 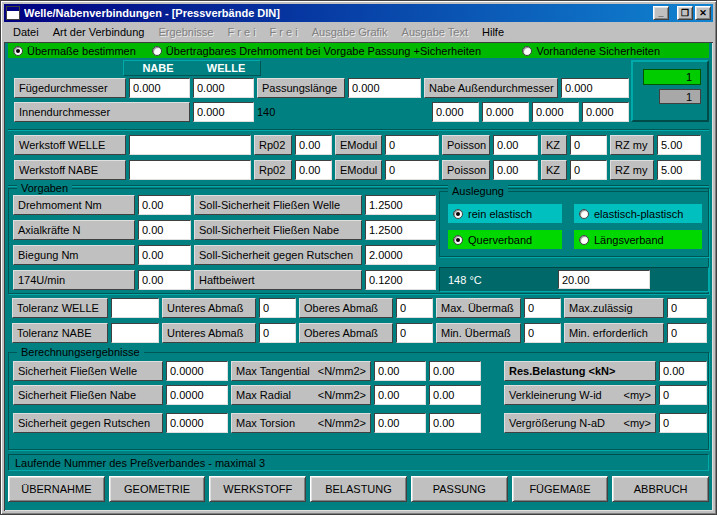 What do you see at coordinates (70, 170) in the screenshot?
I see `werkstoff-nabe-label: Werkstoff NABE` at bounding box center [70, 170].